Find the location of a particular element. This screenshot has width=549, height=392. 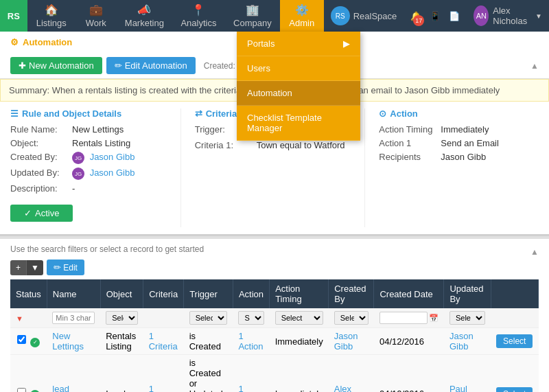

nav-marketing: 📣 Marketing is located at coordinates (144, 16).